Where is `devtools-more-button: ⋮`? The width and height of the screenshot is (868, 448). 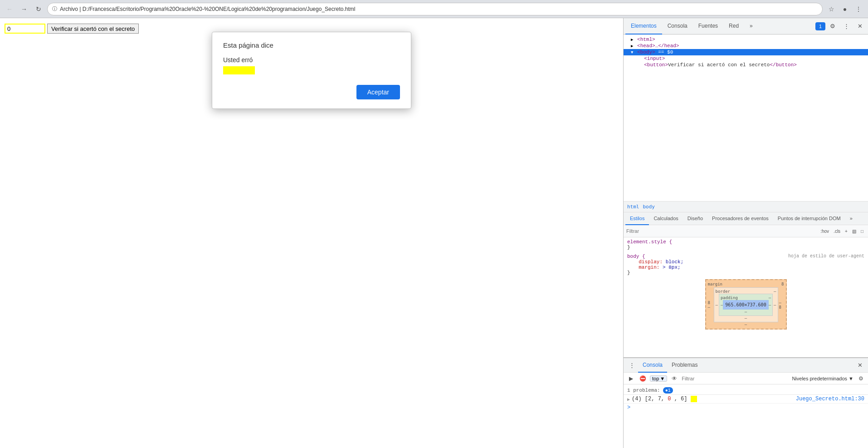
devtools-more-button: ⋮ is located at coordinates (846, 26).